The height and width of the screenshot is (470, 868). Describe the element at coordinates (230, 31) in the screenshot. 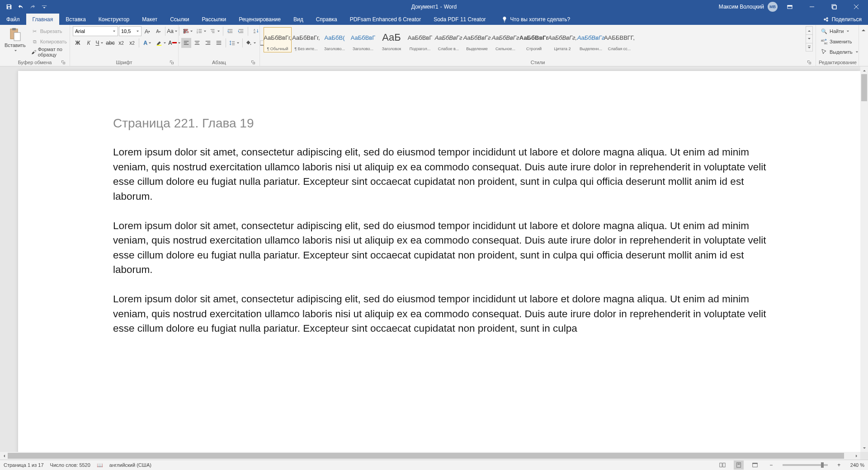

I see `decrease-indent-button` at that location.